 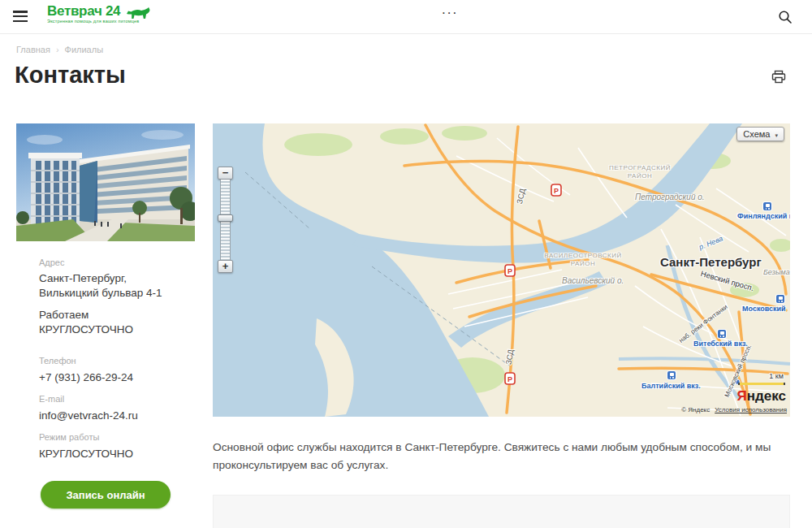 I want to click on vasilievsky-island-label: Васильевский о., so click(x=593, y=281).